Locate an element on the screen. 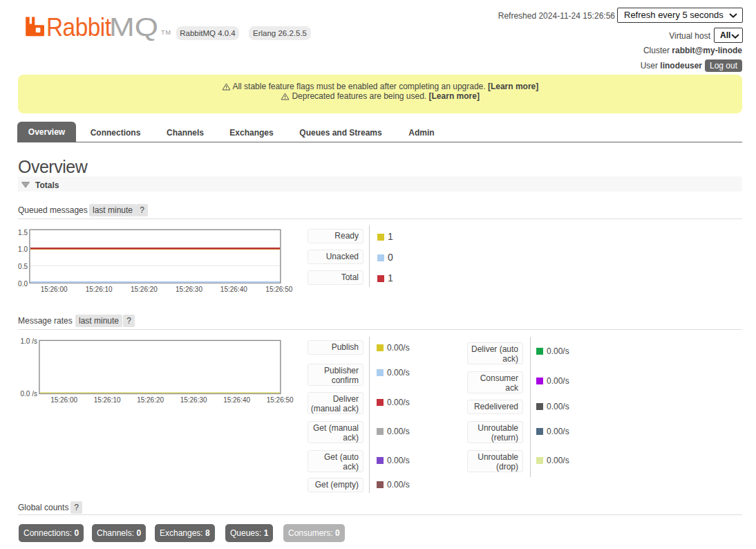 Image resolution: width=756 pixels, height=549 pixels. svg-text: 1.5 is located at coordinates (23, 232).